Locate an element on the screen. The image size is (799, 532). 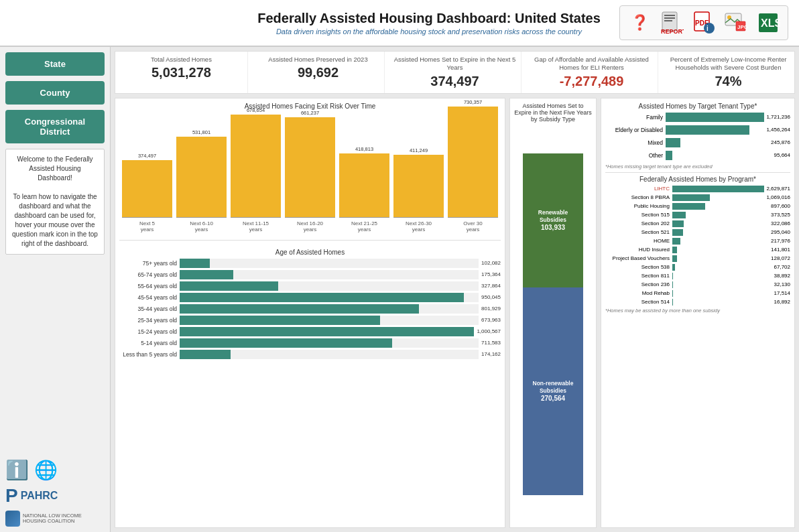
tenant-label: Other is located at coordinates (635, 155).